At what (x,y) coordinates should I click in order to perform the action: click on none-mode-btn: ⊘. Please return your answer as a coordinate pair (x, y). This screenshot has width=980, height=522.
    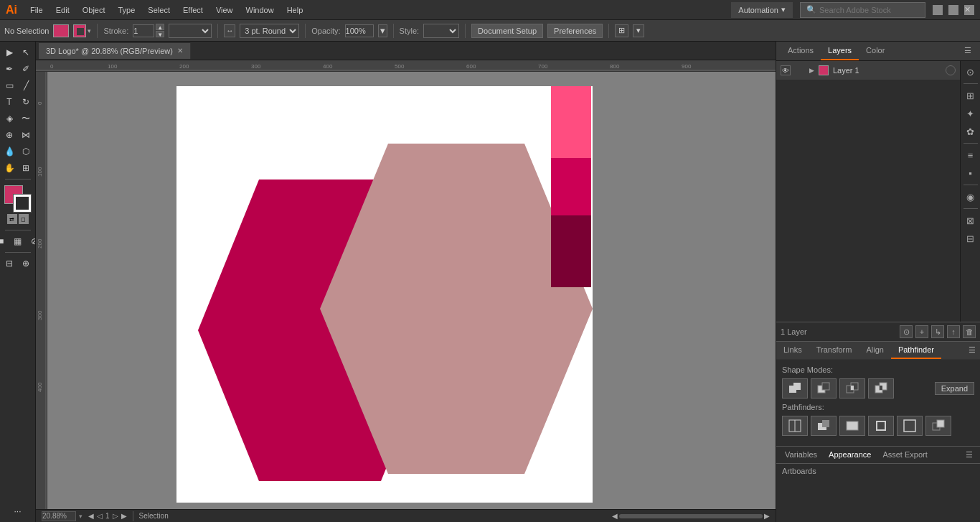
    Looking at the image, I should click on (32, 241).